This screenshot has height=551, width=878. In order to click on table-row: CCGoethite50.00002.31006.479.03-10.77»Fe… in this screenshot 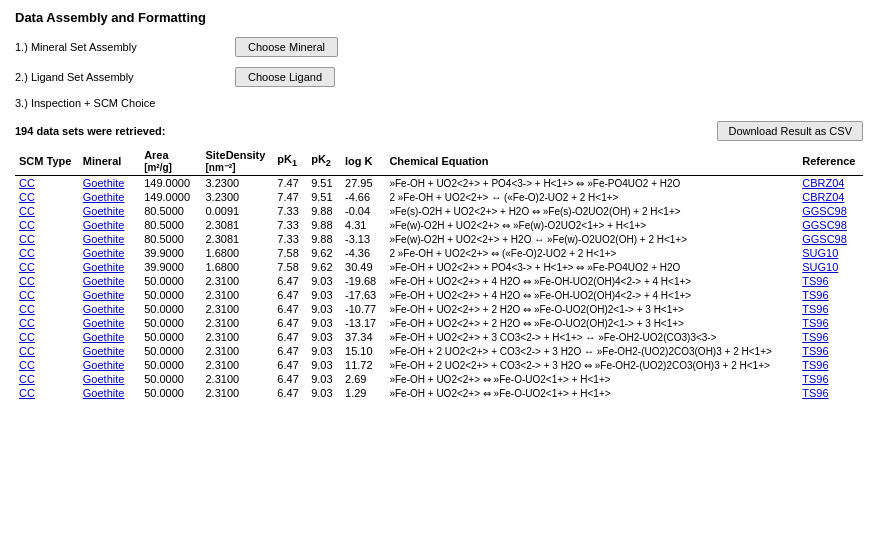, I will do `click(439, 309)`.